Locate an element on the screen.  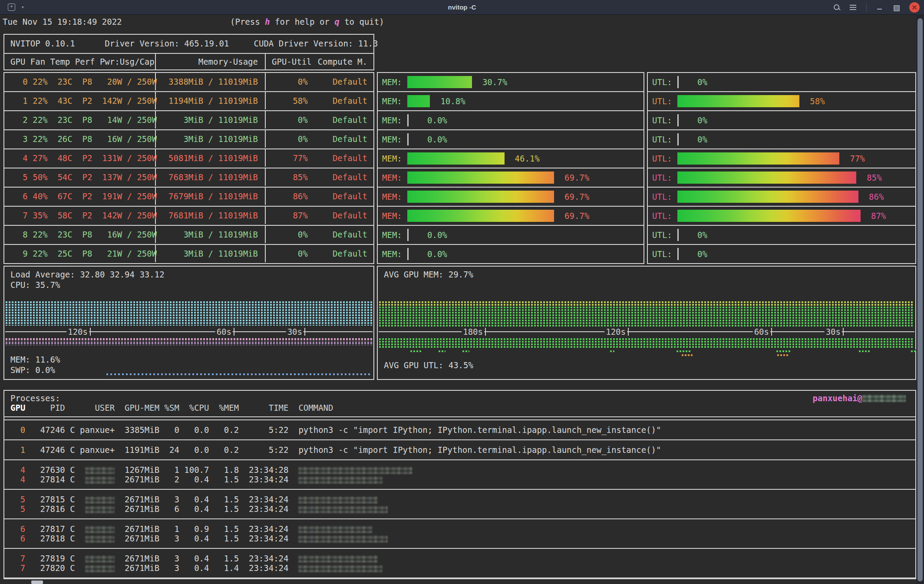
process-sm: 1 is located at coordinates (169, 529).